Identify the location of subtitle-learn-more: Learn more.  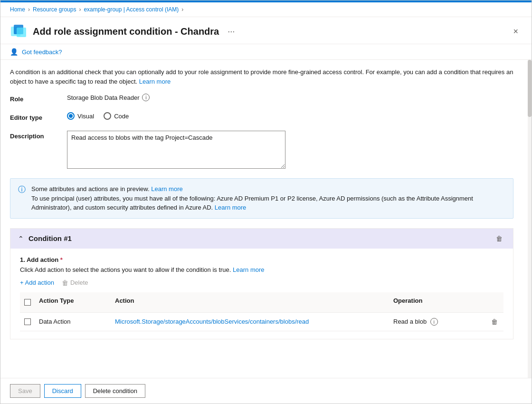
(248, 270).